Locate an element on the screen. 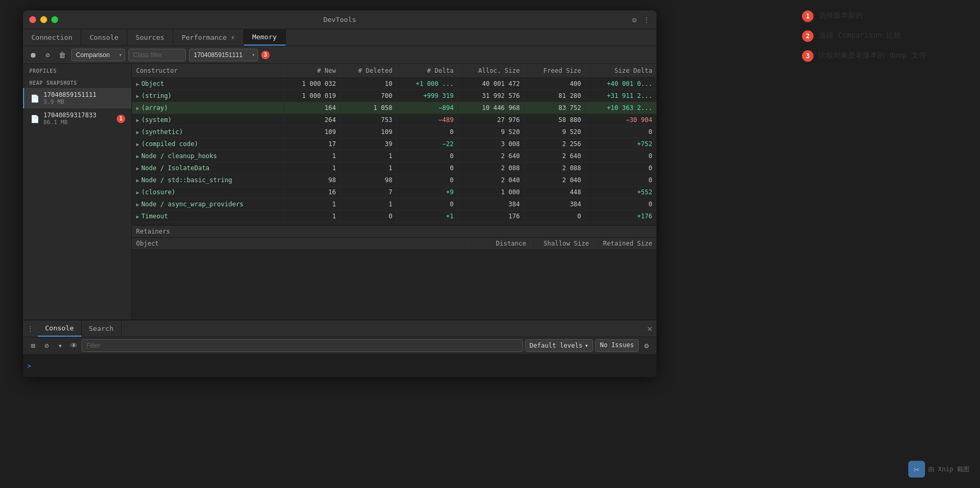 The image size is (980, 488). console-settings-button: ⚙ is located at coordinates (647, 346).